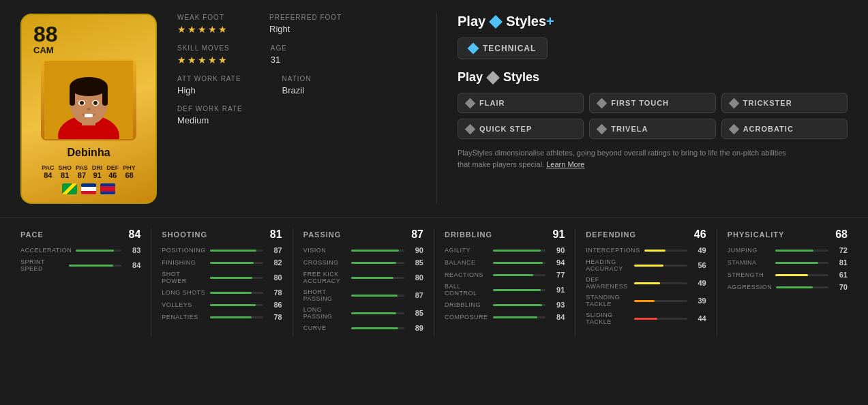 This screenshot has height=405, width=868. Describe the element at coordinates (323, 235) in the screenshot. I see `stat-cat-name-passing: PASSING` at that location.